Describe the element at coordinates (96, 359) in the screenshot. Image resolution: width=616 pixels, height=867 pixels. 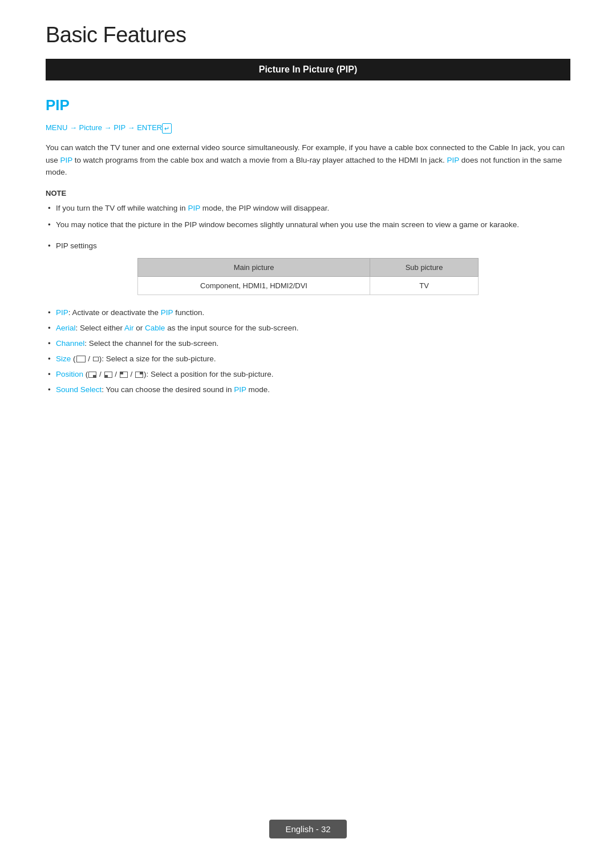
I see `size-small-icon` at that location.